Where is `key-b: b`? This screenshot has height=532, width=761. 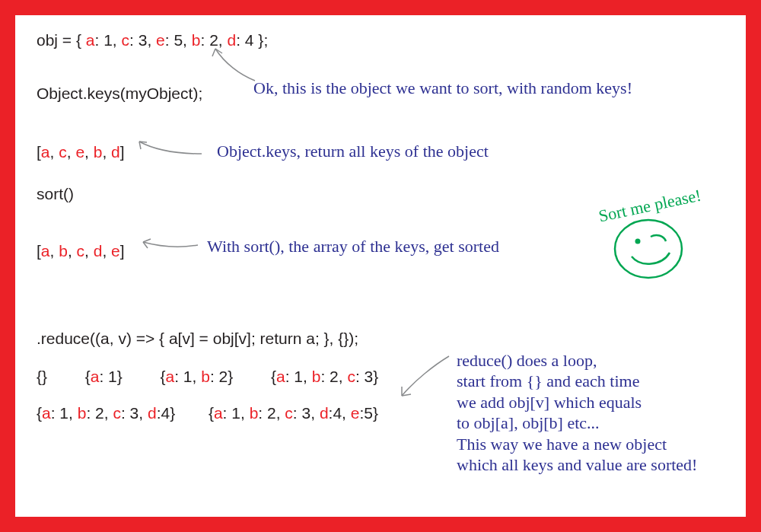 key-b: b is located at coordinates (196, 40).